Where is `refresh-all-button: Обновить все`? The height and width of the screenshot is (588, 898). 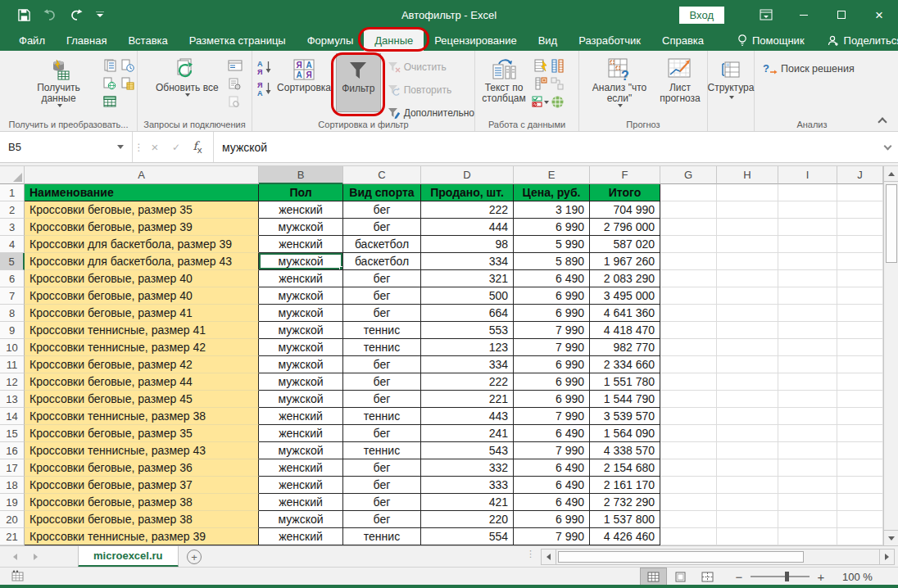
refresh-all-button: Обновить все is located at coordinates (187, 83).